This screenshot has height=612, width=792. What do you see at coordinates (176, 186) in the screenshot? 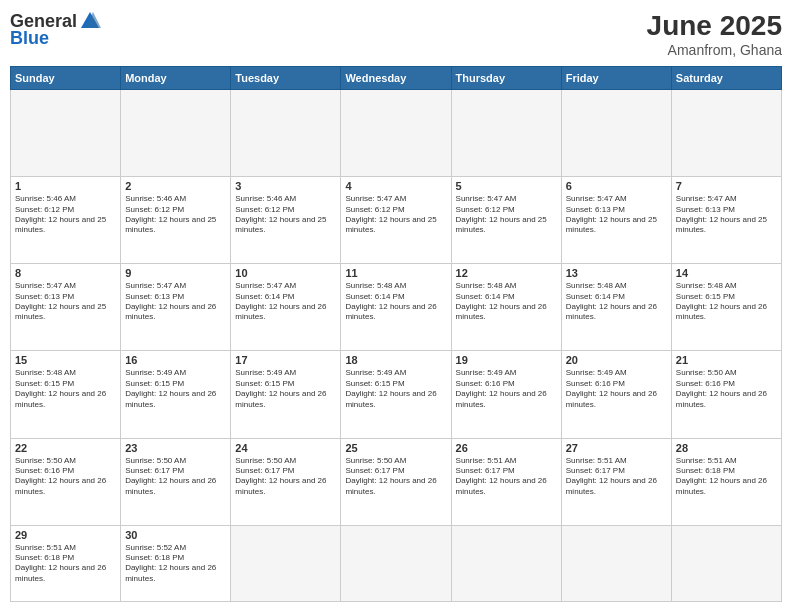
I see `day-number: 2` at bounding box center [176, 186].